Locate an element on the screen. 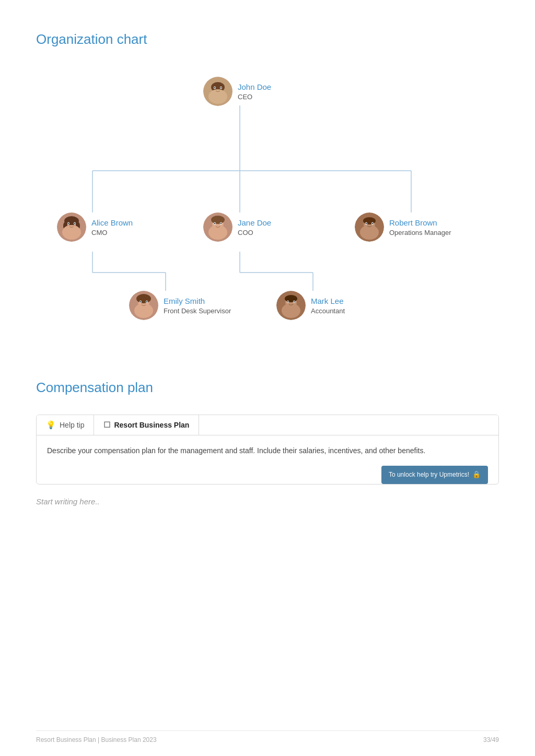 Image resolution: width=535 pixels, height=756 pixels. start-writing-placeholder: Start writing here.. is located at coordinates (268, 501).